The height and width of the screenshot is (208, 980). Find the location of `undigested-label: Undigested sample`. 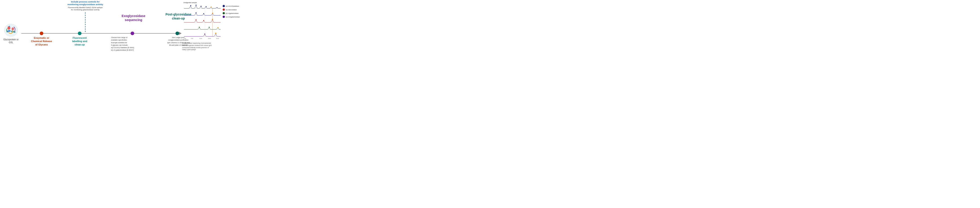

undigested-label: Undigested sample is located at coordinates (190, 3).